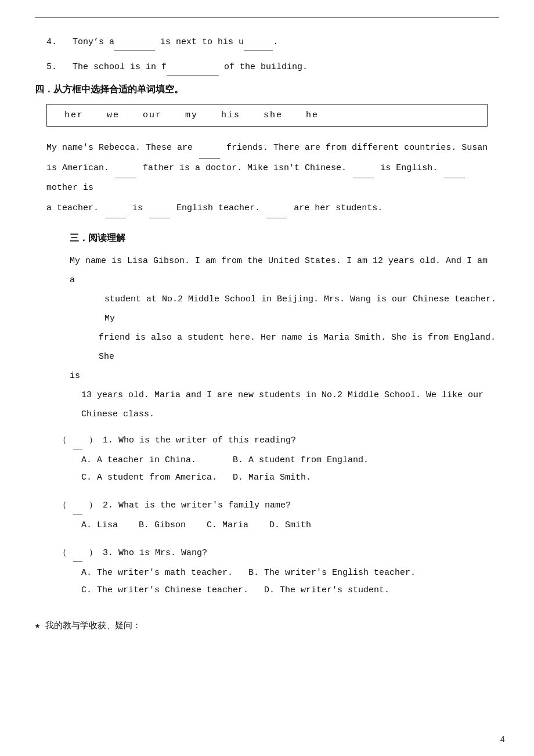 The width and height of the screenshot is (534, 756). What do you see at coordinates (338, 208) in the screenshot?
I see `para-line3d: are her students.` at bounding box center [338, 208].